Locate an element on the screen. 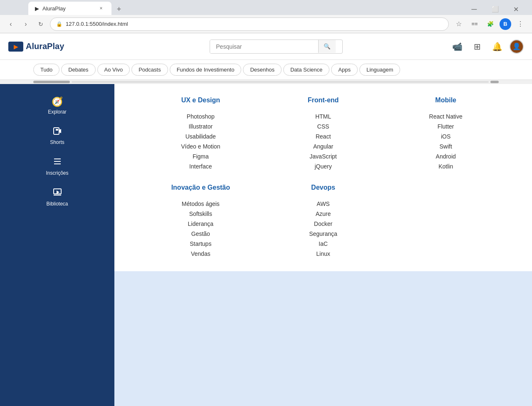 The height and width of the screenshot is (406, 532). maximize-button: ⬜ is located at coordinates (495, 9).